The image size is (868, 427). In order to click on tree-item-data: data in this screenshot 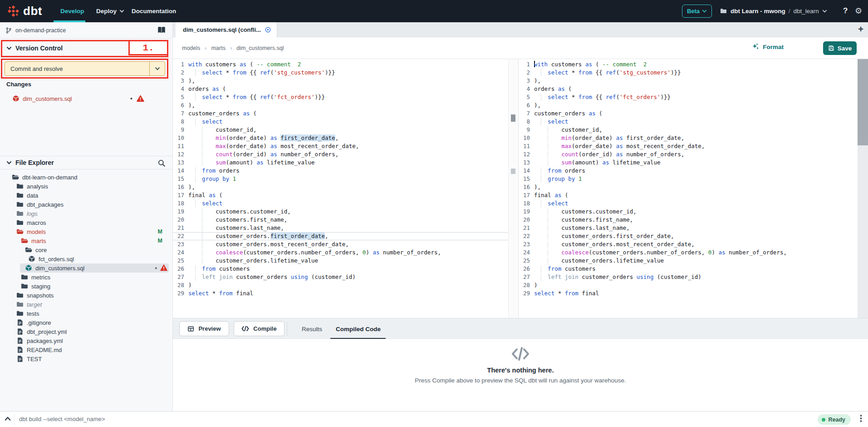, I will do `click(86, 195)`.